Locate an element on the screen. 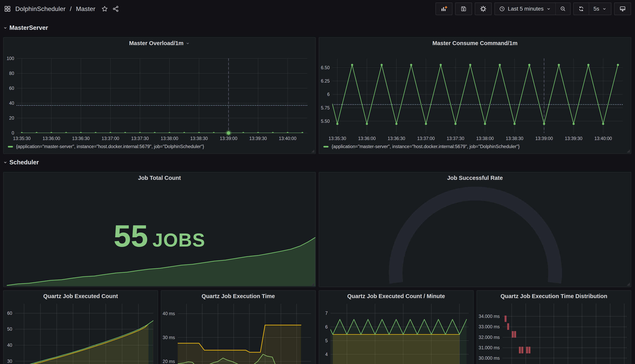  svg-text: 80 is located at coordinates (12, 74).